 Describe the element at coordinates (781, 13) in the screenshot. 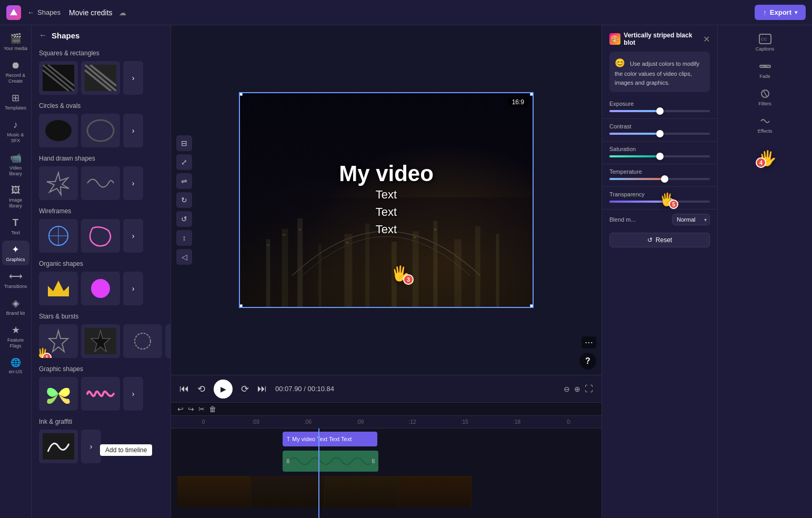

I see `export-label: Export` at that location.